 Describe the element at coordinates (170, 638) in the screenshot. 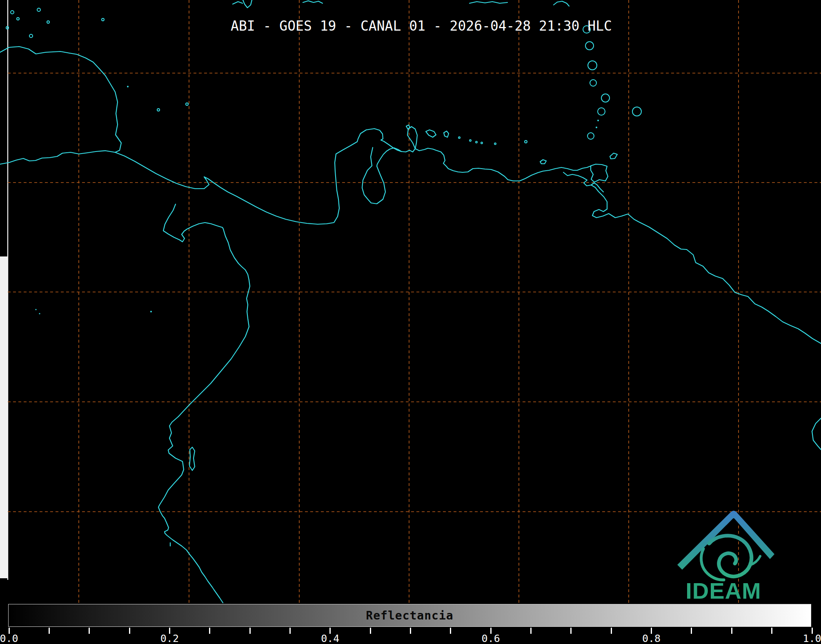

I see `colorbar-tick-label: 0.2` at that location.